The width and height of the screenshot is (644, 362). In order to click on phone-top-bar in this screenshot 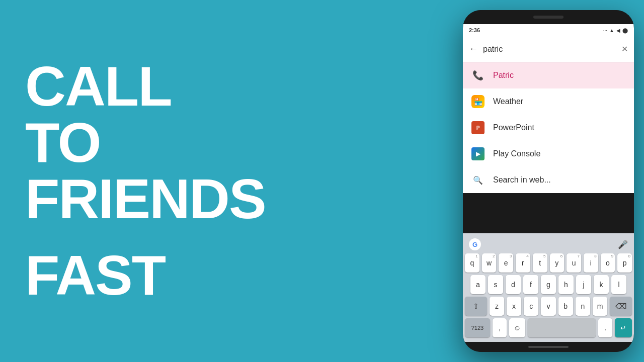, I will do `click(548, 17)`.